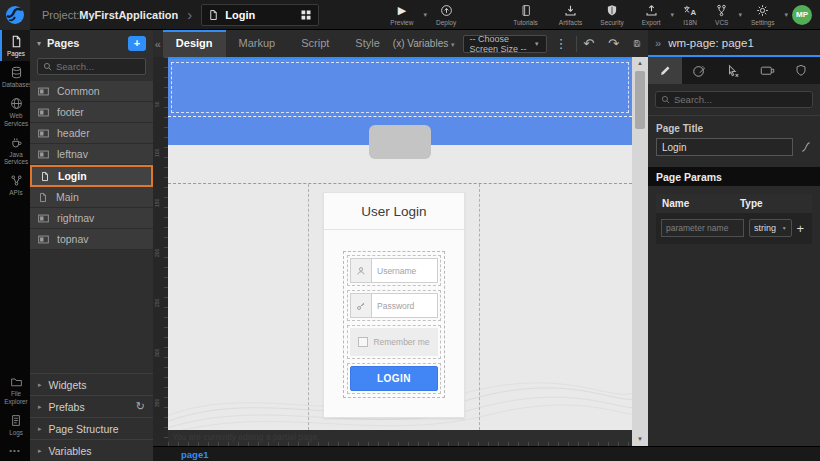 The image size is (820, 461). What do you see at coordinates (786, 15) in the screenshot?
I see `settings-chevron-icon: ▾` at bounding box center [786, 15].